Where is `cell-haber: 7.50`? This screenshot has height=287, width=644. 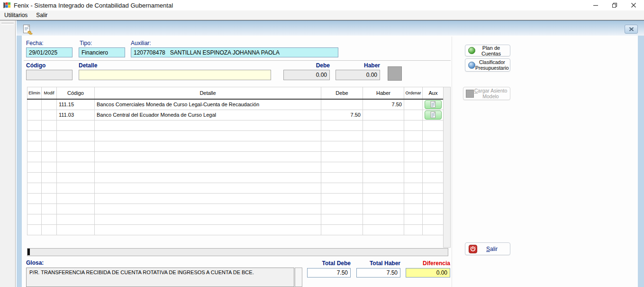 cell-haber: 7.50 is located at coordinates (384, 104).